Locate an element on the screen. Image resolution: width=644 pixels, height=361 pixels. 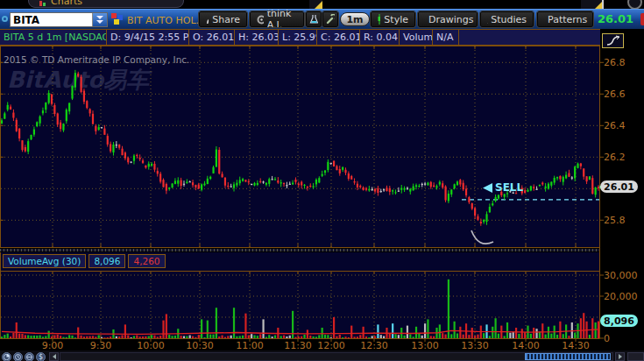
share-button: Share is located at coordinates (223, 19).